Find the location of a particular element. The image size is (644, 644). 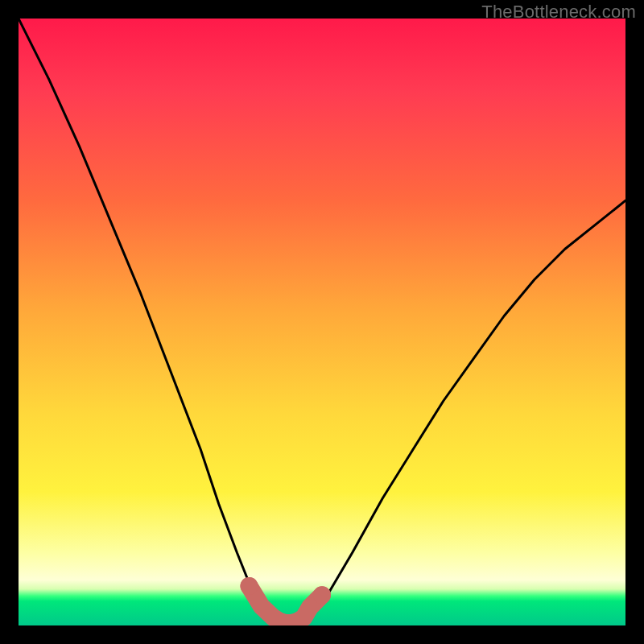

highlight-dot-left is located at coordinates (250, 586).